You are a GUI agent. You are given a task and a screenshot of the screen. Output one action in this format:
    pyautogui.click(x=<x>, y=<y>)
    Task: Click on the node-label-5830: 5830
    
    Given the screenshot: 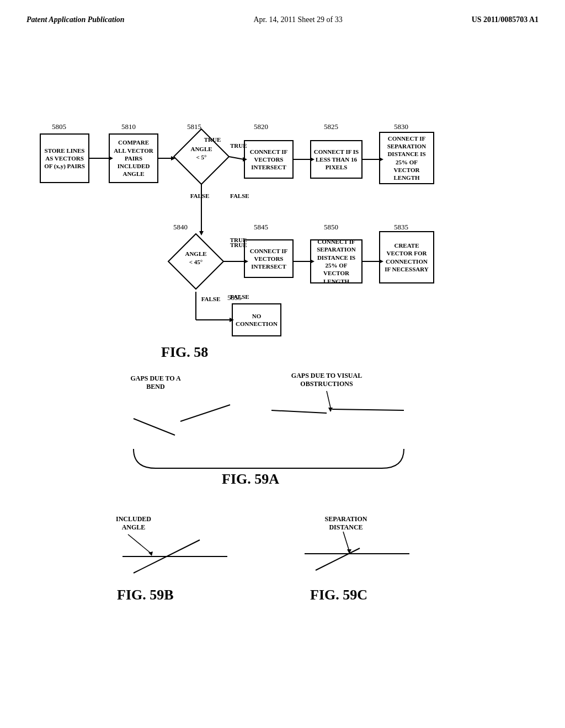 What is the action you would take?
    pyautogui.click(x=401, y=127)
    